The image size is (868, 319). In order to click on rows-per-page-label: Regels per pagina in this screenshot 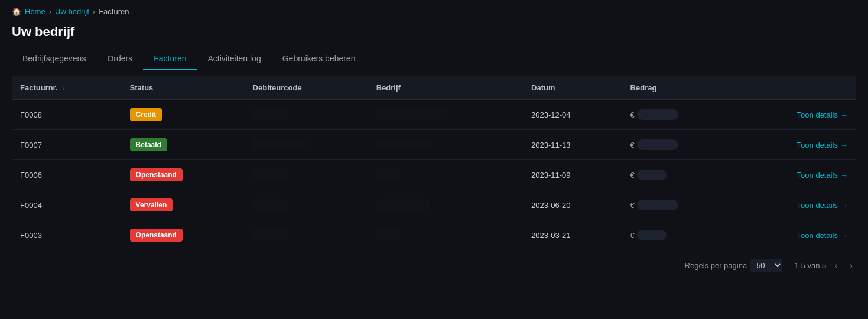, I will do `click(716, 266)`.